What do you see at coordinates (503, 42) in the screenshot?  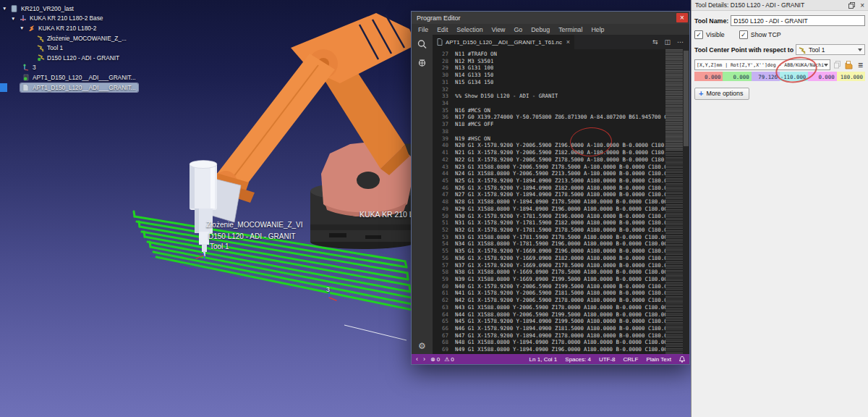 I see `file-tab: APT1_D150_L120__ADI__GRANIT_1_T61.nc ×` at bounding box center [503, 42].